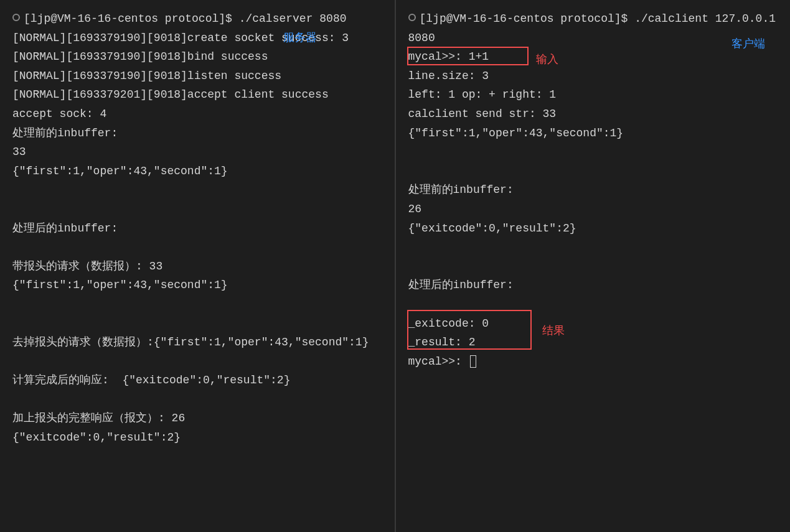  What do you see at coordinates (197, 266) in the screenshot?
I see `terminal-line: 带报头的请求（数据报）: 33` at bounding box center [197, 266].